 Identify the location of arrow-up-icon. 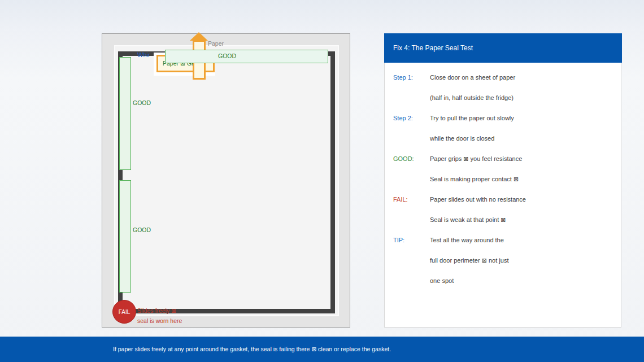
(199, 36).